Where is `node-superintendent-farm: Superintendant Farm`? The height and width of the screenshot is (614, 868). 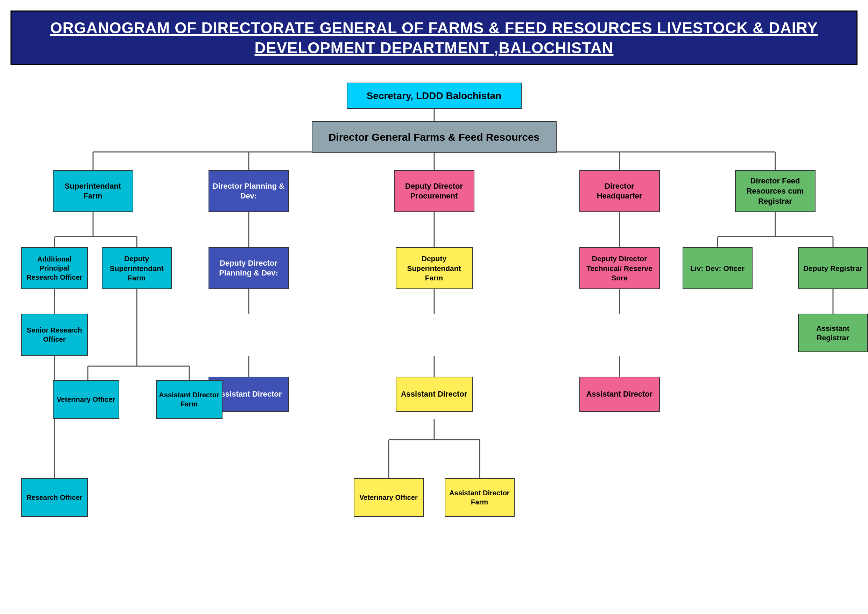 node-superintendent-farm: Superintendant Farm is located at coordinates (93, 191).